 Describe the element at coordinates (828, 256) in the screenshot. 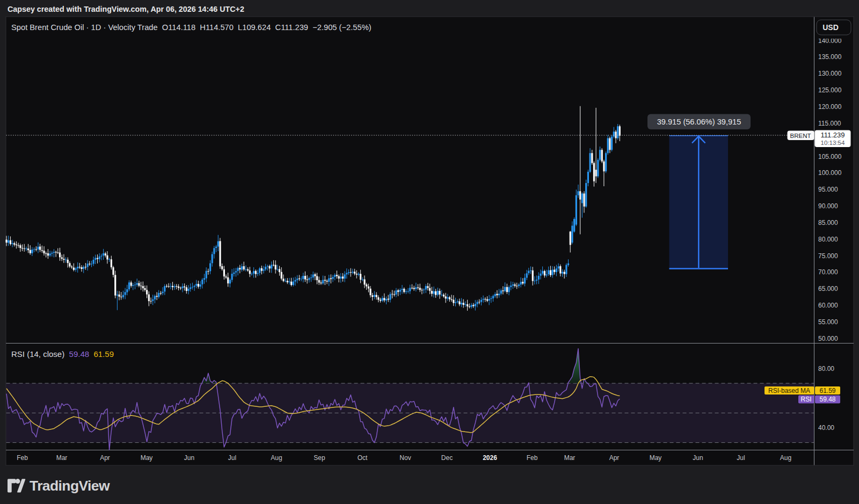

I see `svg-text: 75.000` at that location.